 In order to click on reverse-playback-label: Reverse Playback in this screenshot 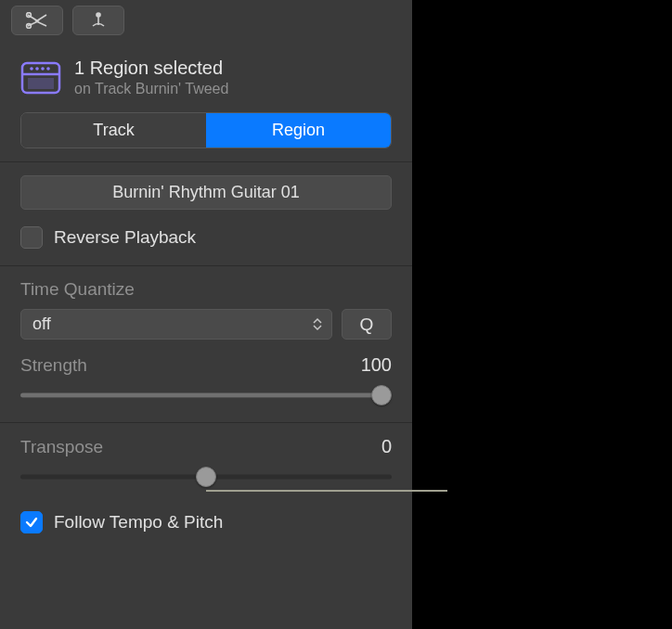, I will do `click(124, 237)`.